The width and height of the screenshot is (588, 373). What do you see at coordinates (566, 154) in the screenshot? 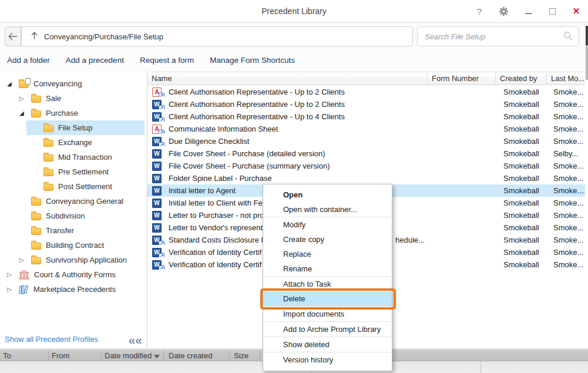
I see `cell-last-modified: Selby...` at bounding box center [566, 154].